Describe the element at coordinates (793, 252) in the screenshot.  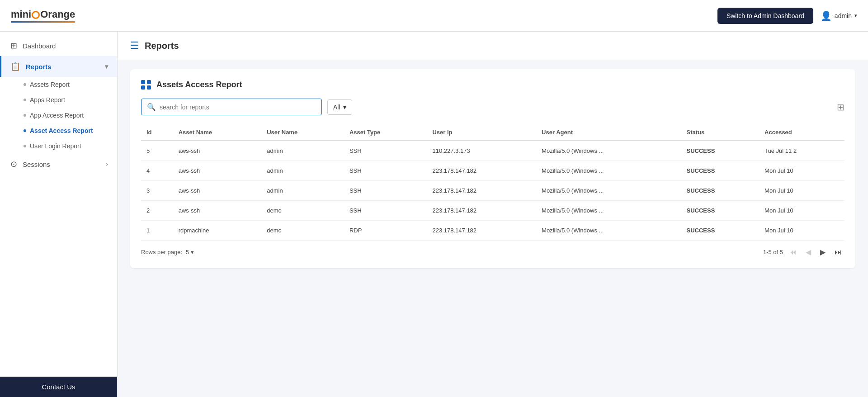
I see `first-page-button: ⏮` at that location.